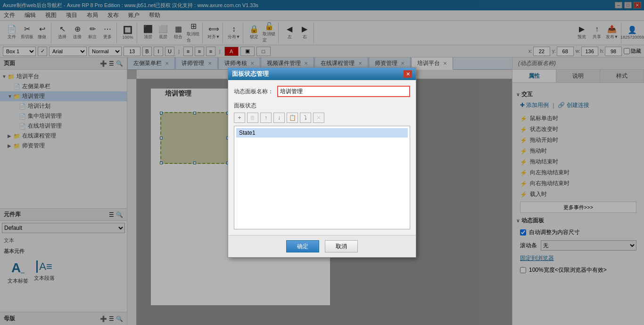 This screenshot has width=644, height=325. I want to click on modal-ok-button: 确定, so click(303, 246).